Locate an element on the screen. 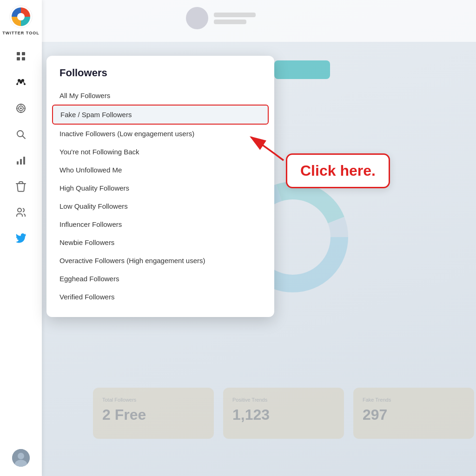 The height and width of the screenshot is (476, 476). bg-header is located at coordinates (259, 21).